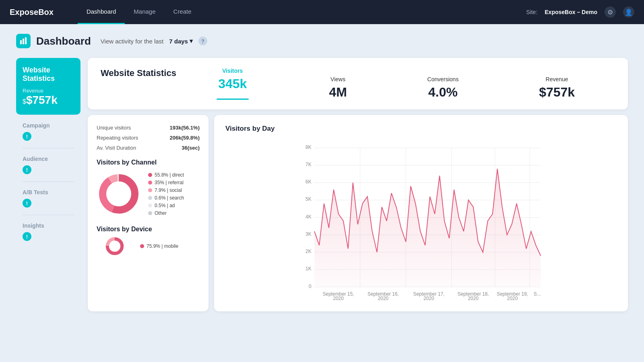 The height and width of the screenshot is (362, 644). Describe the element at coordinates (308, 147) in the screenshot. I see `svg-text: 8K` at that location.